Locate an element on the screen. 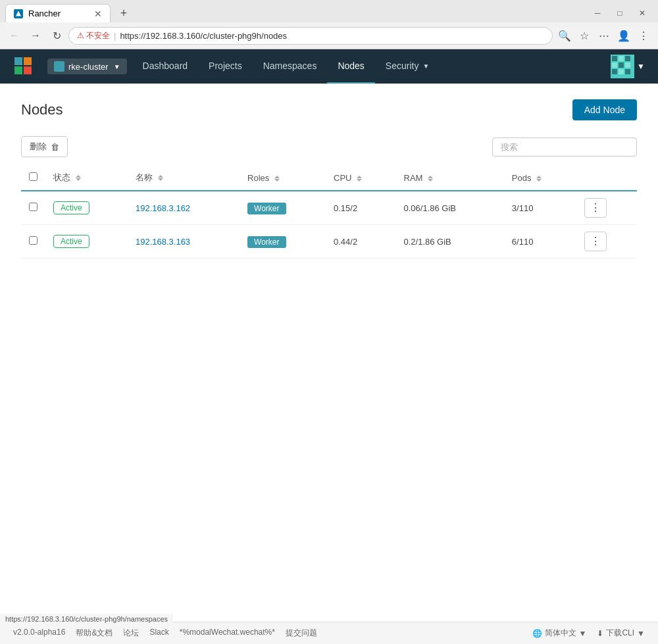  actions-column-header is located at coordinates (607, 178).